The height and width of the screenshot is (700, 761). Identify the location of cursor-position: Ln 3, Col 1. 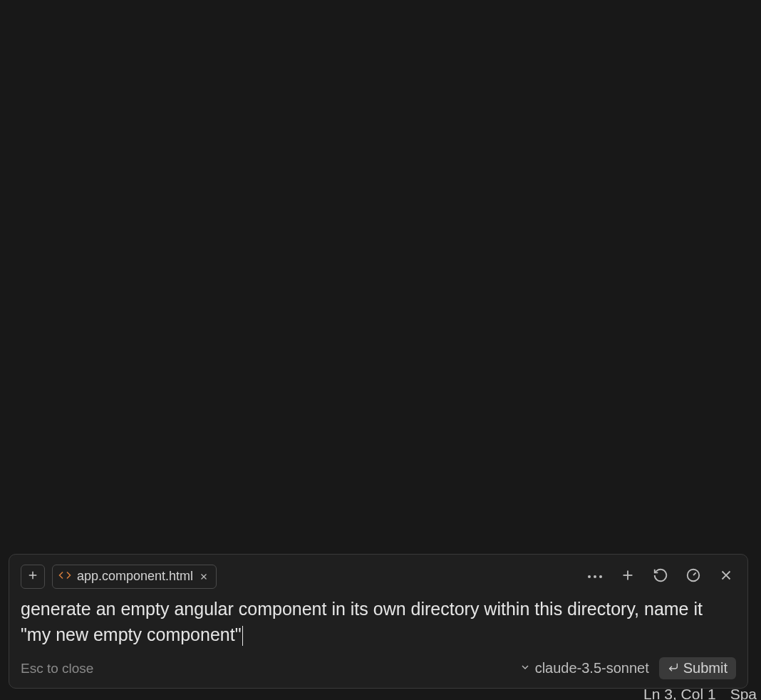
(680, 693).